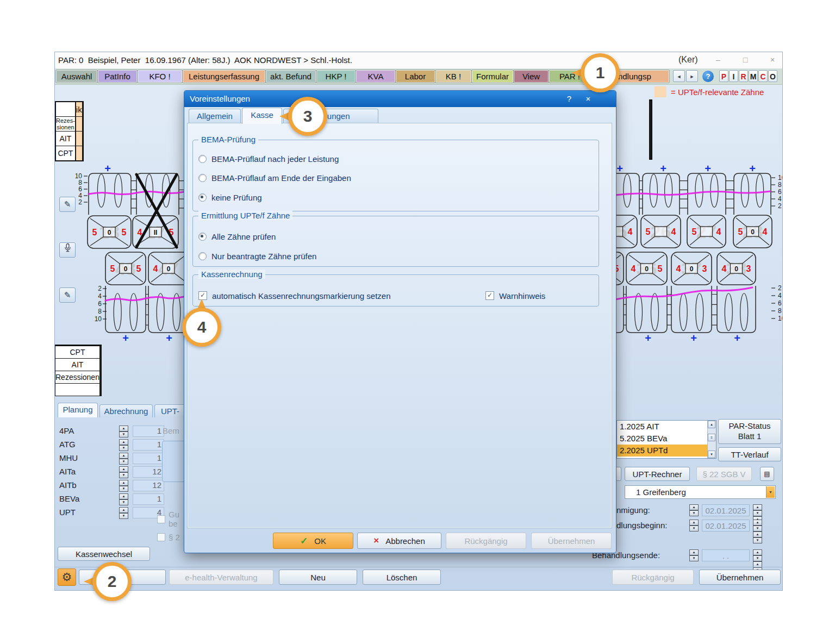 The image size is (835, 644). What do you see at coordinates (750, 454) in the screenshot?
I see `tt-verlauf-button: TT-Verlauf` at bounding box center [750, 454].